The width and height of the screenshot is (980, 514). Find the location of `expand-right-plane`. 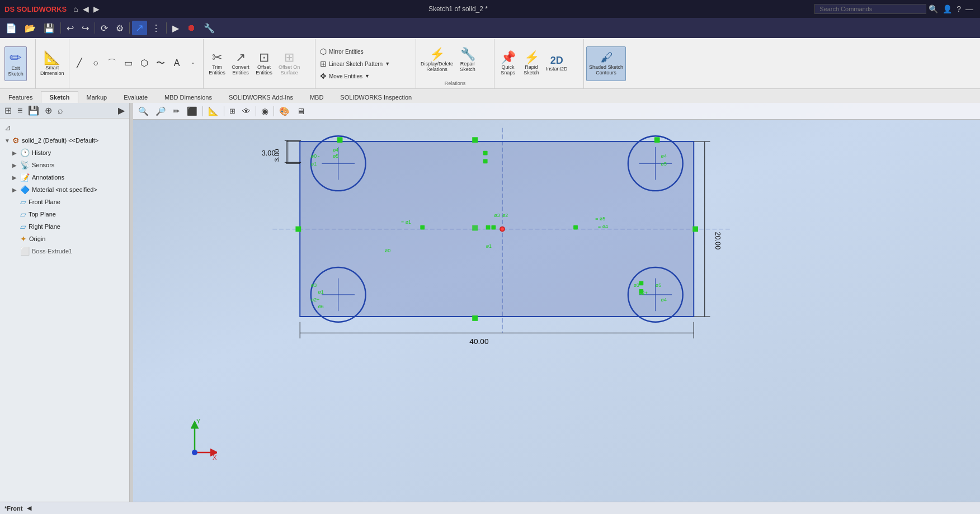

expand-right-plane is located at coordinates (16, 227).